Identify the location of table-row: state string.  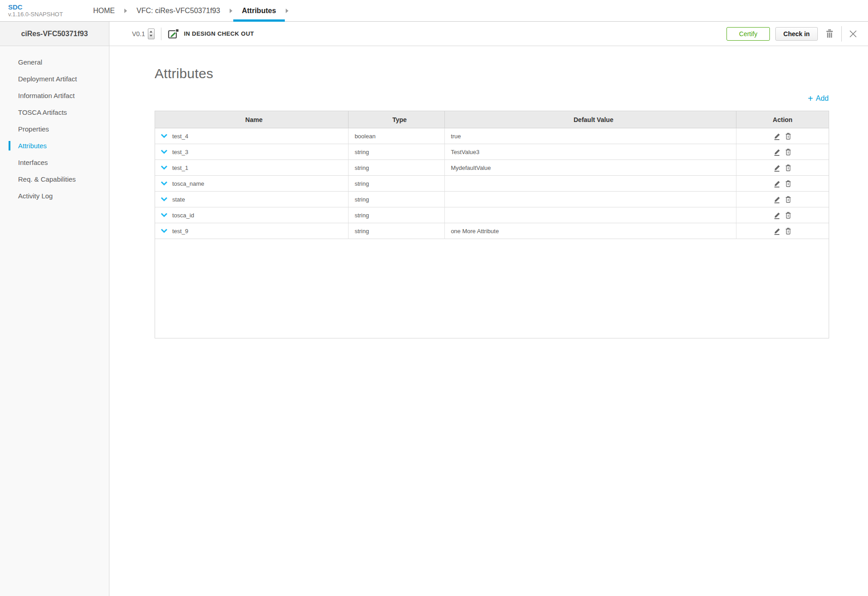
(492, 200).